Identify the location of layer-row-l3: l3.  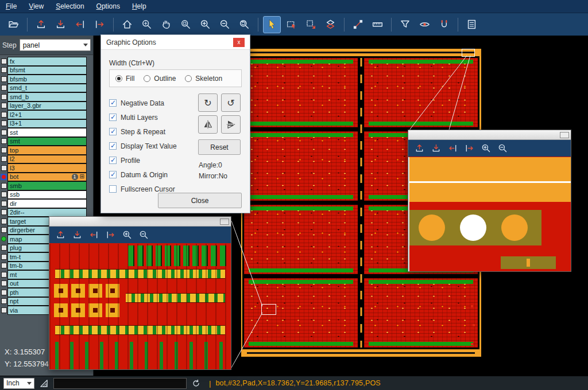
(47, 168).